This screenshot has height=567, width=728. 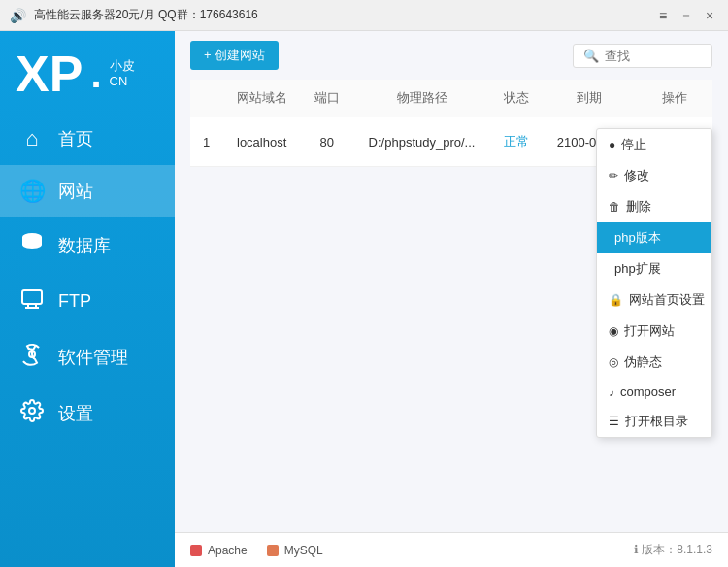 I want to click on stop-label: 停止, so click(x=634, y=145).